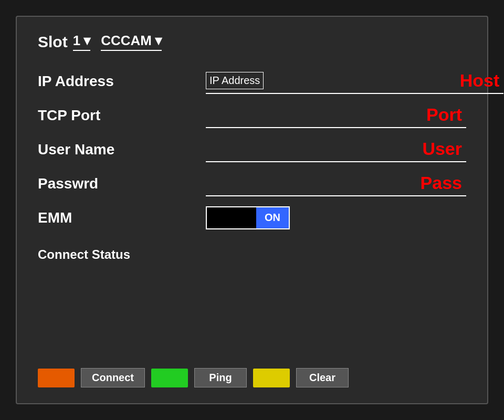 The width and height of the screenshot is (504, 420). What do you see at coordinates (77, 41) in the screenshot?
I see `slot-value: 1` at bounding box center [77, 41].